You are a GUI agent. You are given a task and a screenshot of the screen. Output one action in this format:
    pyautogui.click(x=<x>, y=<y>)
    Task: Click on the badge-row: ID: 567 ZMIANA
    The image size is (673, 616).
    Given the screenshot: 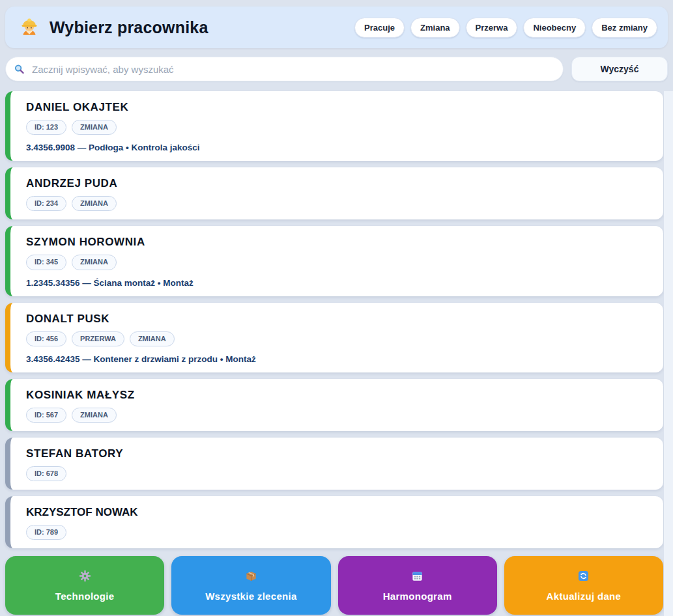 What is the action you would take?
    pyautogui.click(x=339, y=415)
    